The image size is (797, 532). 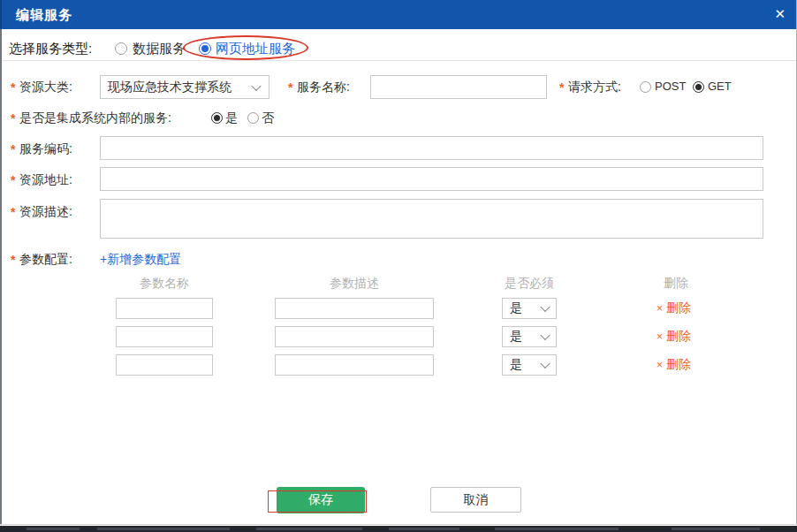 I want to click on post-radio-label: POST, so click(x=670, y=87).